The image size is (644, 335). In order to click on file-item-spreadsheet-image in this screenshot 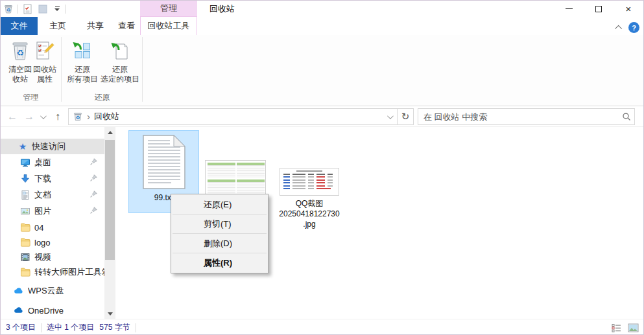, I will do `click(235, 178)`.